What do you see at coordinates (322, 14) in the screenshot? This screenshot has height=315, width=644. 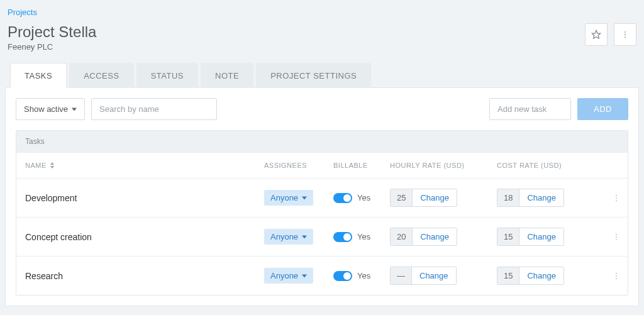 I see `breadcrumb-projects: Projects` at bounding box center [322, 14].